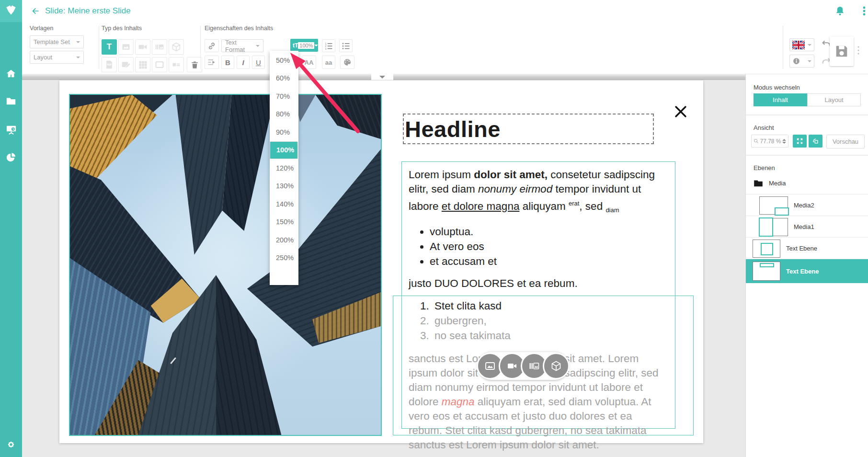 The height and width of the screenshot is (457, 868). I want to click on notifications-button, so click(840, 11).